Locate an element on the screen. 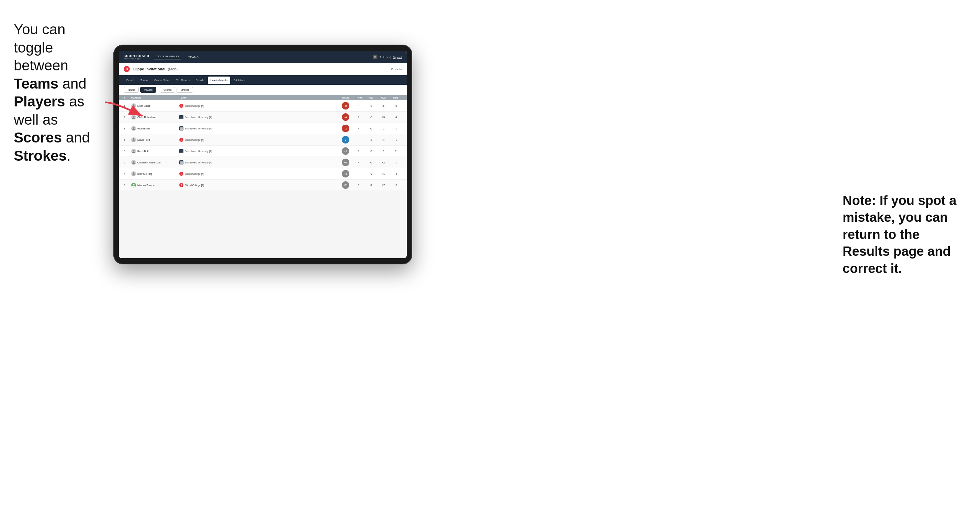  col-rd3: -1 is located at coordinates (396, 163).